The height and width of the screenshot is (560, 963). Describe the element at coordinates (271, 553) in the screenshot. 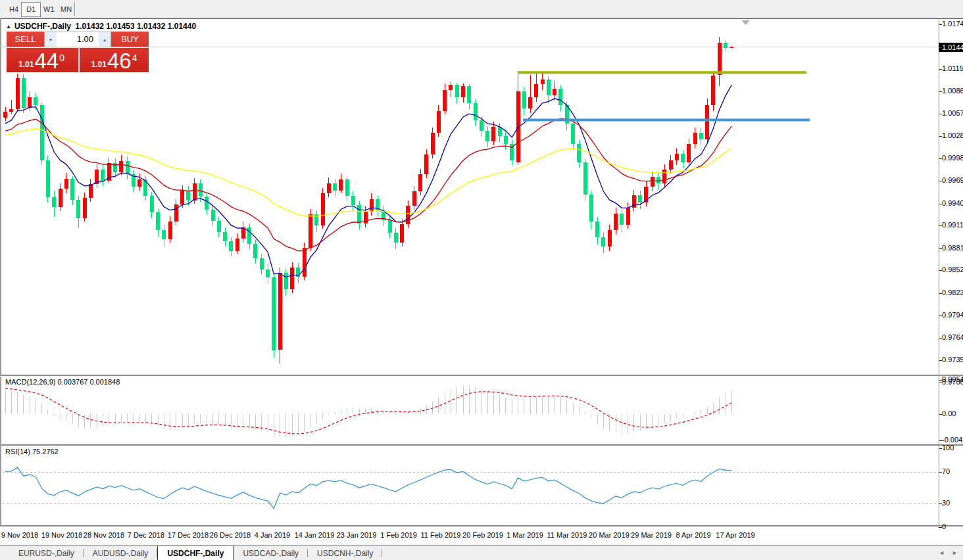

I see `chart-tab-usdcad: USDCAD-,Daily` at that location.